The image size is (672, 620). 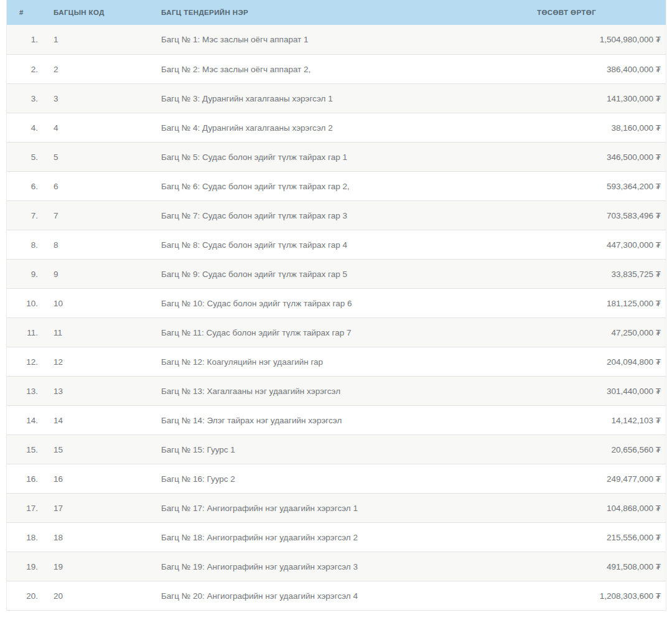 What do you see at coordinates (599, 332) in the screenshot?
I see `row-budget-cost: 47,250,000 ₮` at bounding box center [599, 332].